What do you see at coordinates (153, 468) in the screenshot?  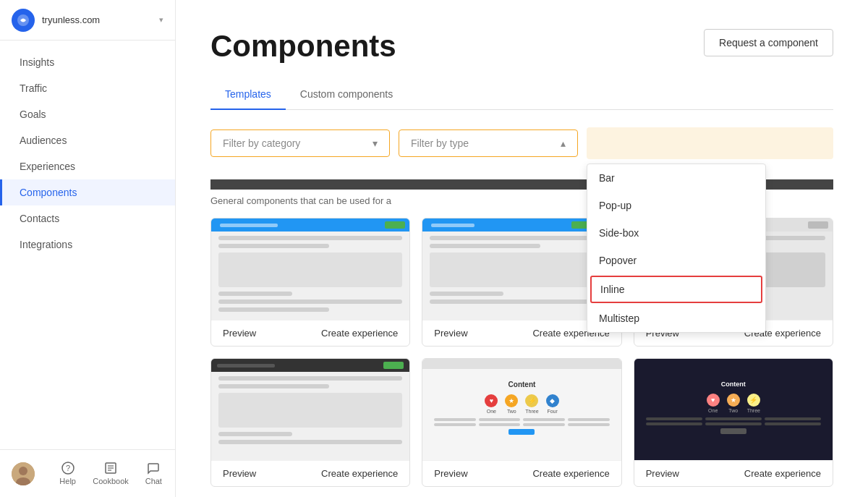 I see `chat-icon` at bounding box center [153, 468].